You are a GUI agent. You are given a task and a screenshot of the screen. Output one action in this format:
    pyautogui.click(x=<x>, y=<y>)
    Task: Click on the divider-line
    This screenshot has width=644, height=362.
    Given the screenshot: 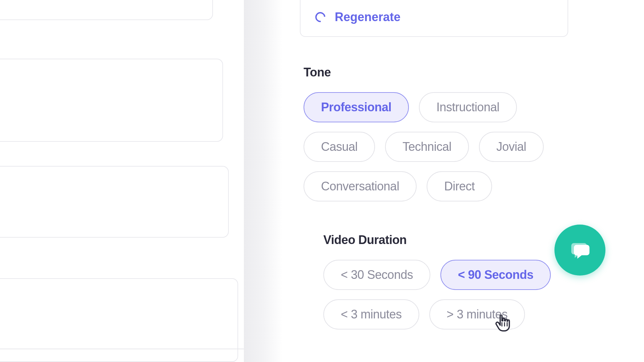 What is the action you would take?
    pyautogui.click(x=138, y=349)
    